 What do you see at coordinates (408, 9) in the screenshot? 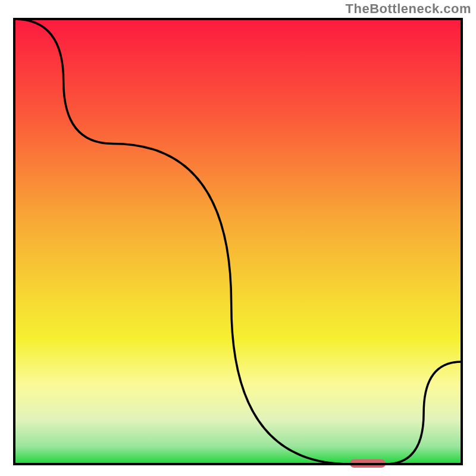
I see `attribution-label: TheBottleneck.com` at bounding box center [408, 9].